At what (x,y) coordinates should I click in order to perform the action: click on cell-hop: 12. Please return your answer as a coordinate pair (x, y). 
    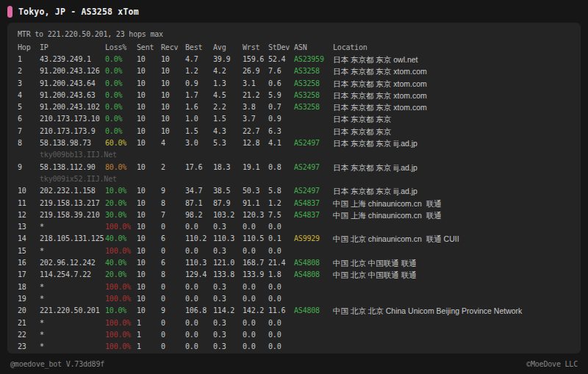
    Looking at the image, I should click on (29, 215).